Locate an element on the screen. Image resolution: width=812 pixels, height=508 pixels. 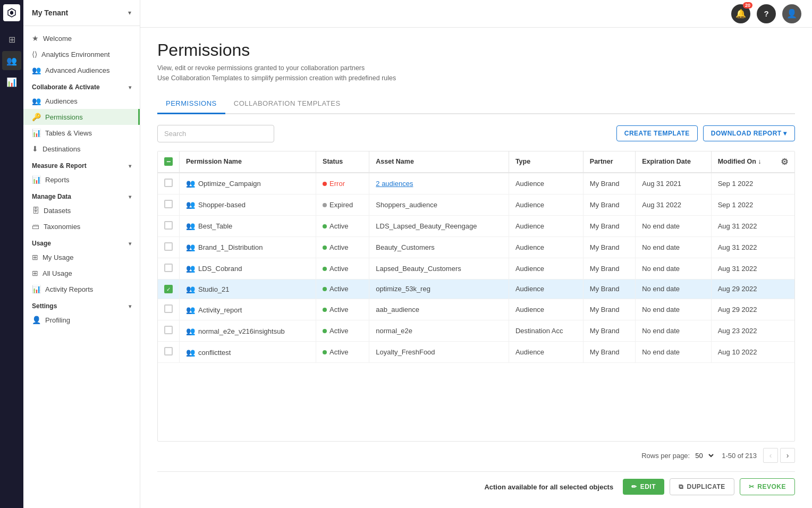
section-label-manage-data: Manage Data is located at coordinates (52, 197).